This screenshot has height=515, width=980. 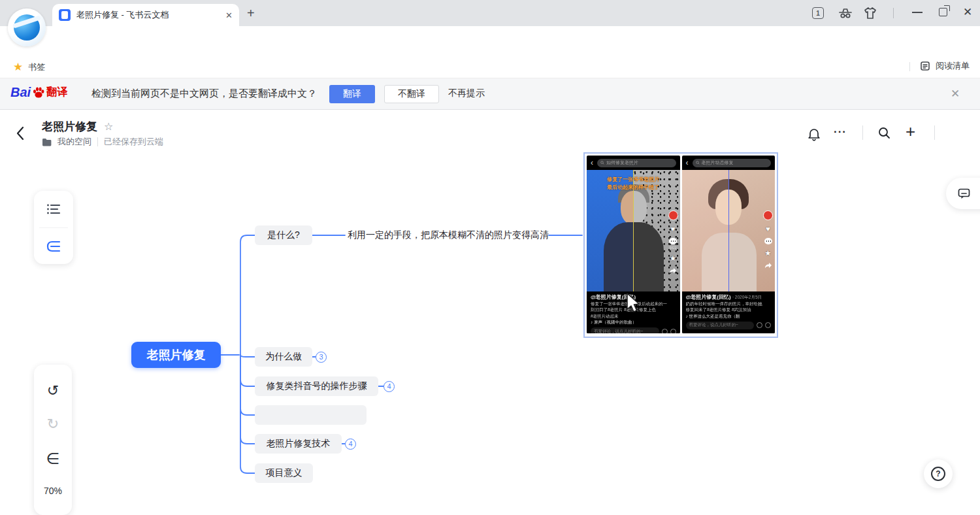 I want to click on tab-title: 老照片修复 - 飞书云文档, so click(x=149, y=15).